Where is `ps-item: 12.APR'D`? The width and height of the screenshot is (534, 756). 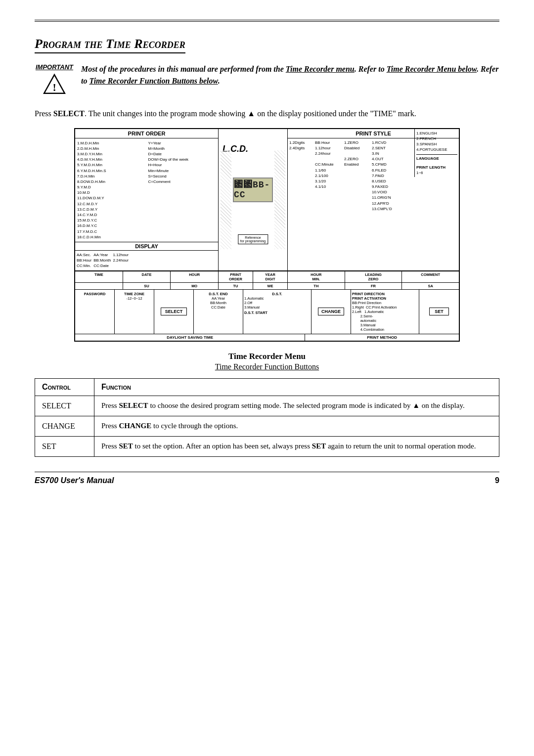
ps-item: 12.APR'D is located at coordinates (384, 204).